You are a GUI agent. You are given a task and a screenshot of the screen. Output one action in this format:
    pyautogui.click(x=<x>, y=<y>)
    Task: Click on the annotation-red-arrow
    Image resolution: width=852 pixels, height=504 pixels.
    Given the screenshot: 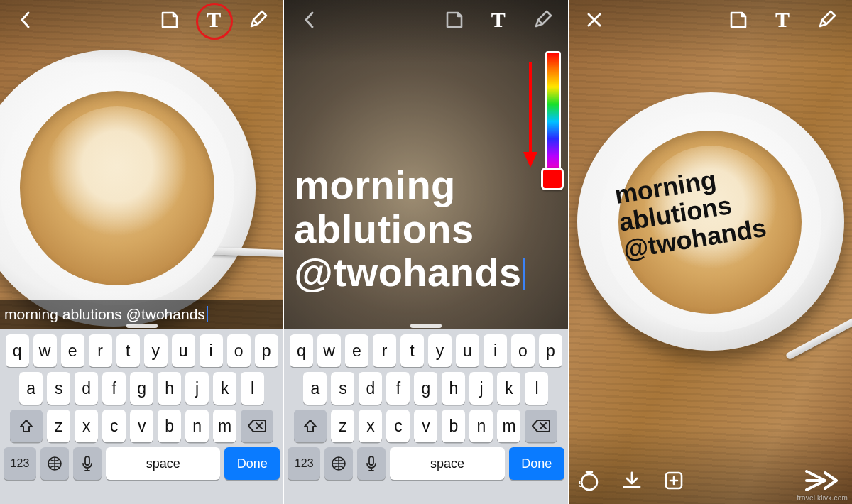 What is the action you would take?
    pyautogui.click(x=530, y=117)
    